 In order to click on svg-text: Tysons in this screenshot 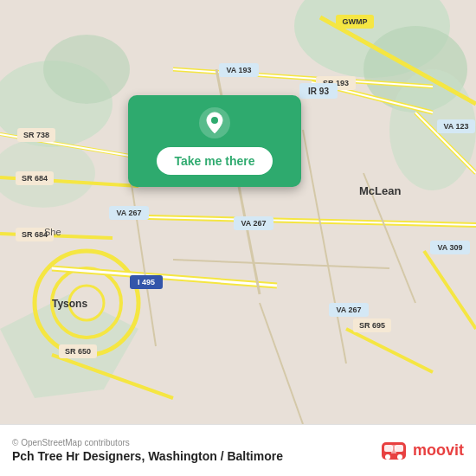, I will do `click(69, 304)`.